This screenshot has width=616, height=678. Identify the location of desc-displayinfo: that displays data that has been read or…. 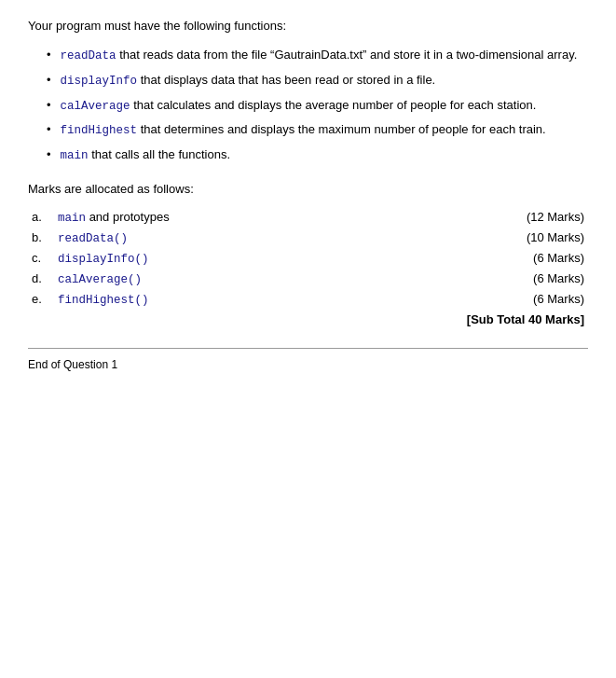
(286, 80).